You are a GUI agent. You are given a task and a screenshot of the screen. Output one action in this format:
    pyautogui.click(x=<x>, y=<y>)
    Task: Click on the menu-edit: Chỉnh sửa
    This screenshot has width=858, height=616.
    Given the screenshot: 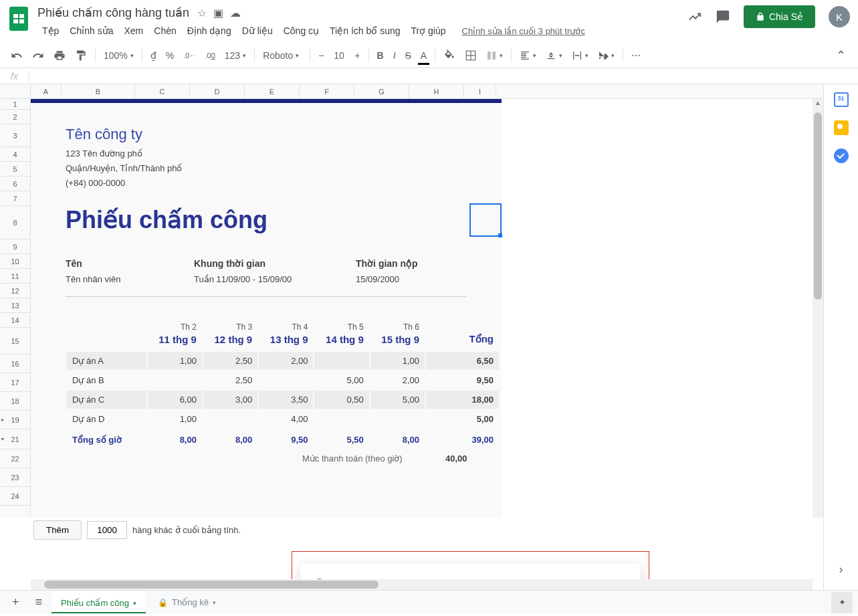 What is the action you would take?
    pyautogui.click(x=91, y=31)
    